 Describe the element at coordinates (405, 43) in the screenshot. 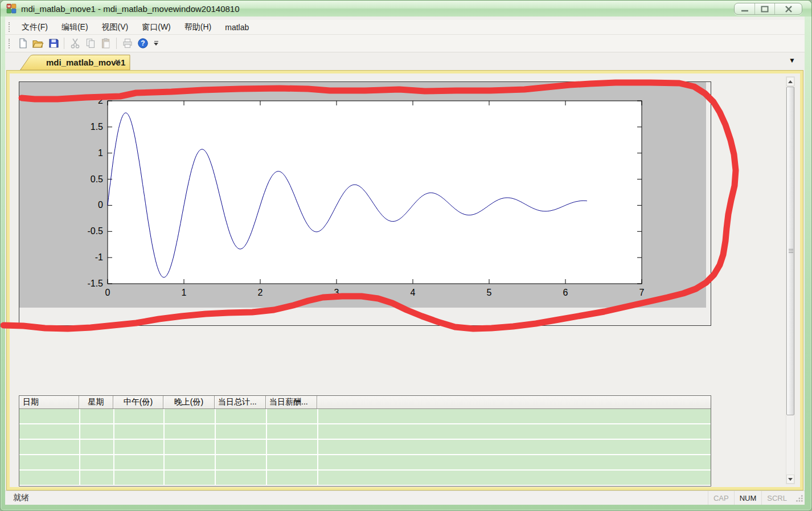

I see `tool-bar: ?` at that location.